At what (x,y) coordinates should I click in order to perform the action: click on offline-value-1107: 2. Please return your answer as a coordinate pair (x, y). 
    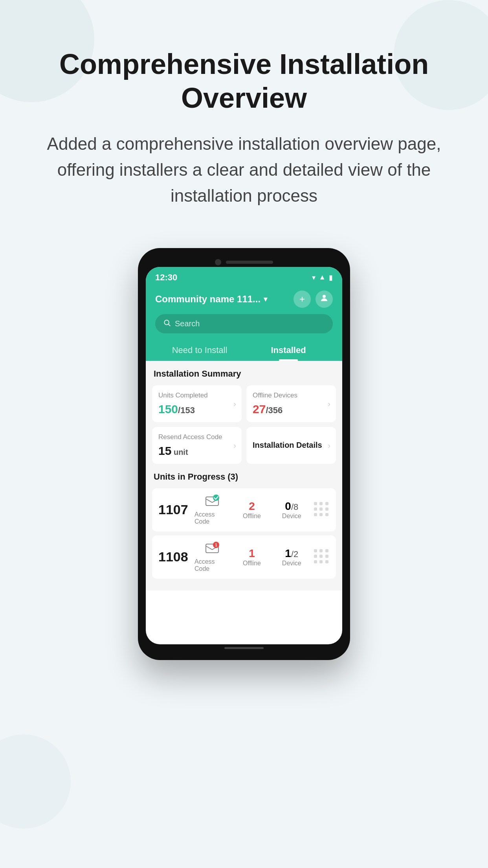
    Looking at the image, I should click on (252, 506).